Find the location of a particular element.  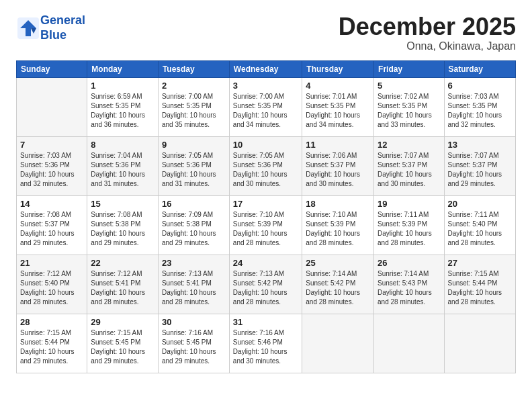

day-info: Sunrise: 7:14 AM Sunset: 5:42 PM Dayligh… is located at coordinates (338, 288).